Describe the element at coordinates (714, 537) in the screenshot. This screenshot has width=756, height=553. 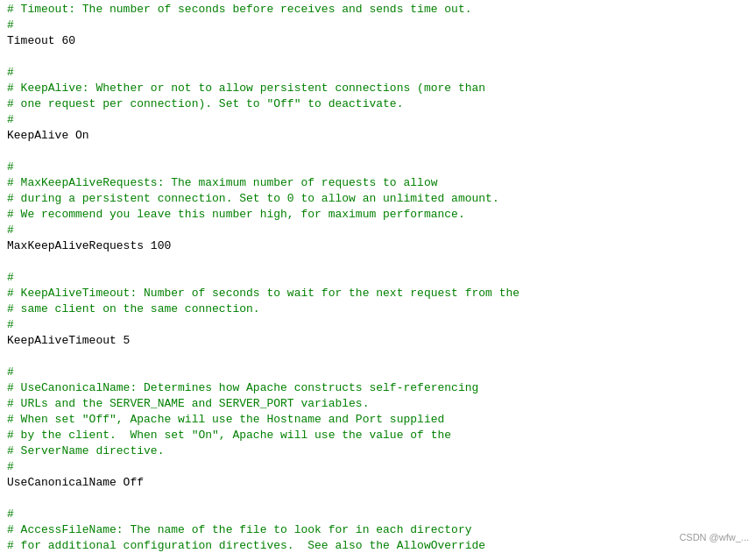
I see `watermark: CSDN @wfw_...` at that location.